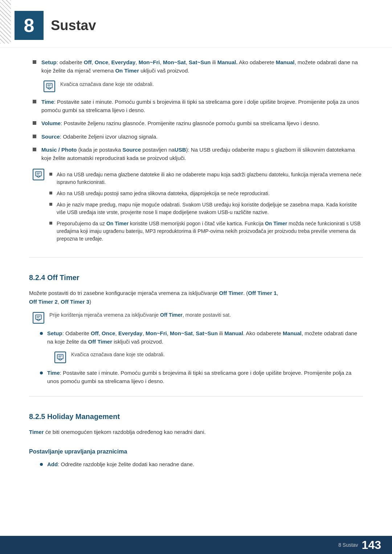 This screenshot has width=392, height=554. What do you see at coordinates (196, 377) in the screenshot?
I see `section-824-bullets-2: Time: Postavite sate i minute. Pomoću gu…` at bounding box center [196, 377].